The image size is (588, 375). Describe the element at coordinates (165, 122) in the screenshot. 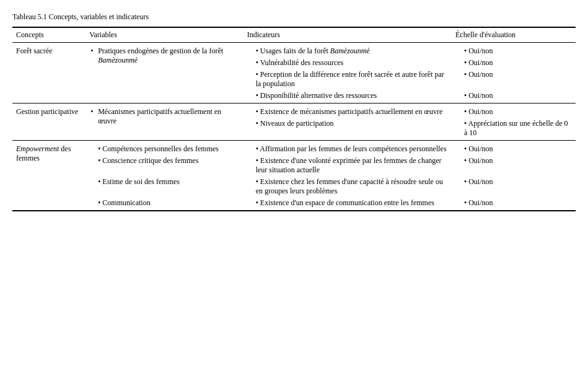

I see `variable-cell: Mécanismes participatifs actuellement en…` at that location.